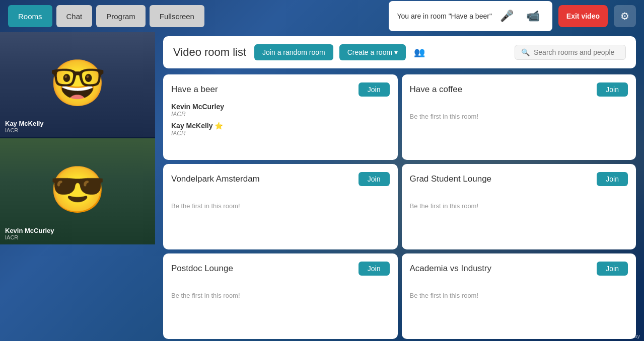  I want to click on room-card-postdoc-lounge: Postdoc Lounge Join Be the first in this…, so click(280, 296).